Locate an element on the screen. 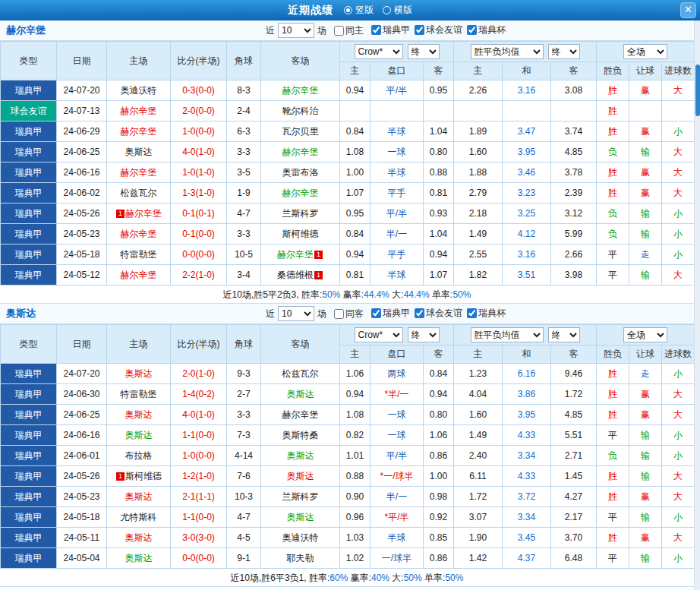  summary-segment: 40% is located at coordinates (380, 578).